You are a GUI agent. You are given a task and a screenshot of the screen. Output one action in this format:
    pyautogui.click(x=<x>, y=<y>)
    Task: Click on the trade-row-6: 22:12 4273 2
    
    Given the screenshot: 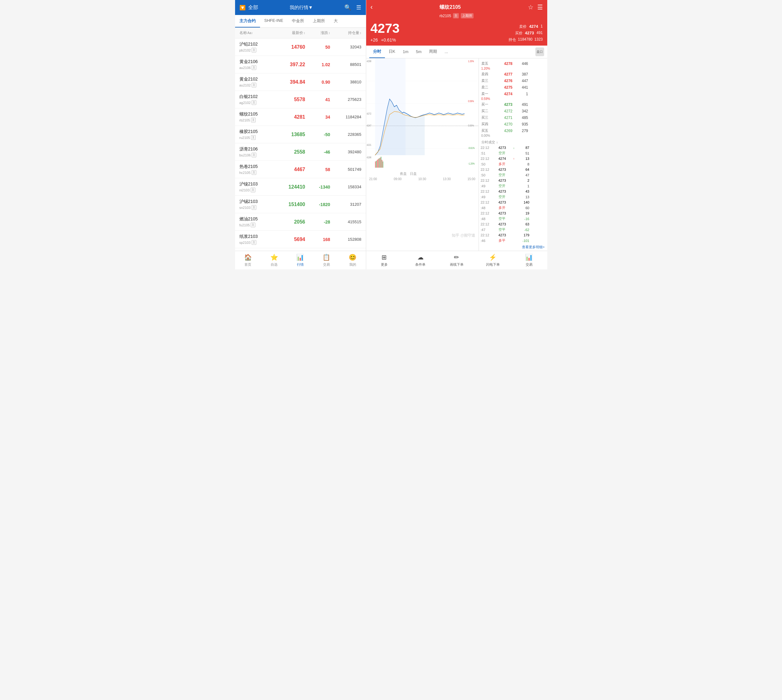 What is the action you would take?
    pyautogui.click(x=513, y=181)
    